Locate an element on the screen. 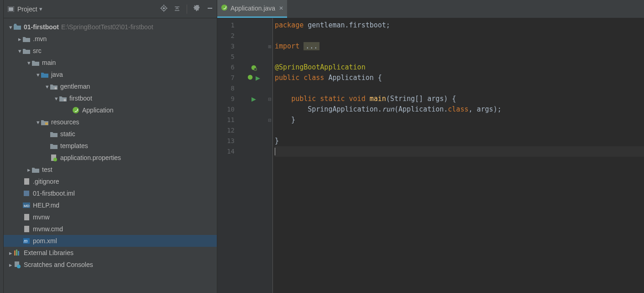 Image resolution: width=644 pixels, height=293 pixels. project-label: Project is located at coordinates (27, 9).